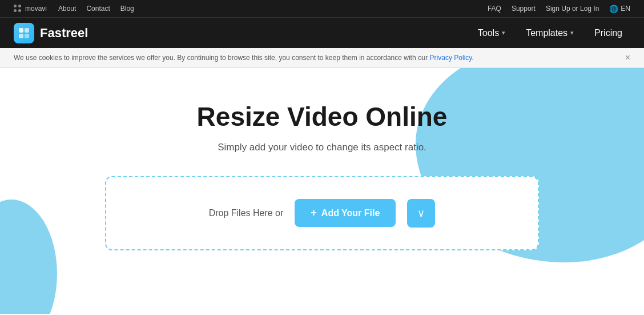 Image resolution: width=644 pixels, height=315 pixels. I want to click on nav-pricing: Pricing, so click(609, 33).